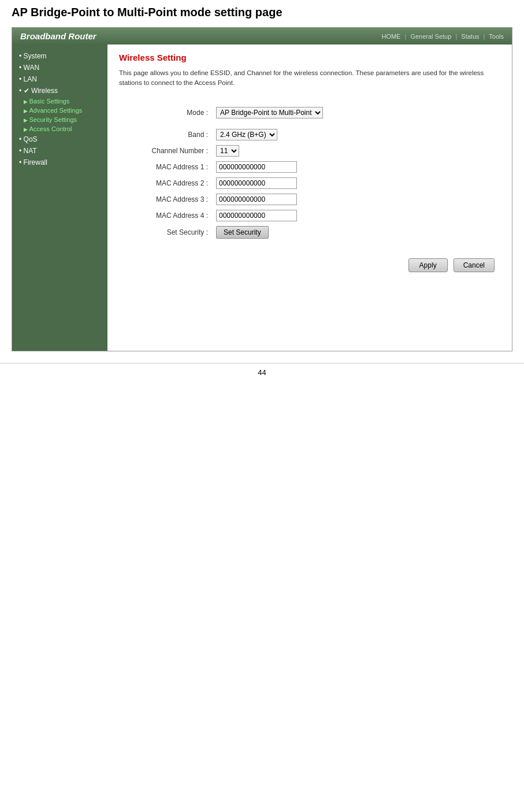 The image size is (524, 812). What do you see at coordinates (310, 170) in the screenshot?
I see `settings-form: Mode : AP Bridge-Point to Multi-Point Ba…` at bounding box center [310, 170].